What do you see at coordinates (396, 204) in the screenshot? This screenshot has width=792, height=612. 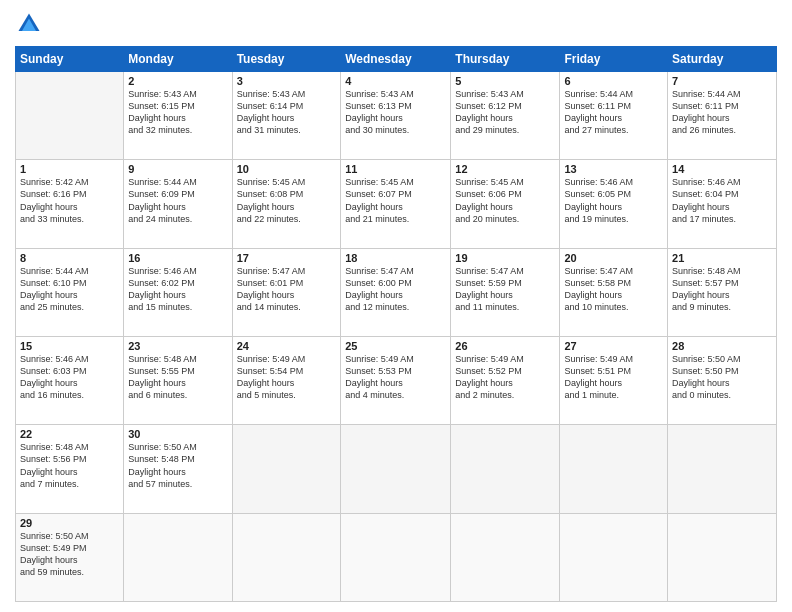 I see `calendar-week-1: 1 Sunrise: 5:42 AM Sunset: 6:16 PM Dayli…` at bounding box center [396, 204].